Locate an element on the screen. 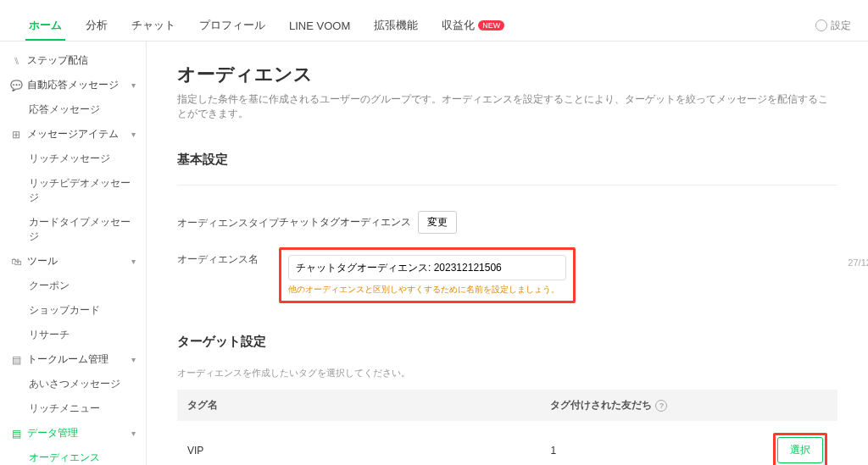 The image size is (868, 465). settings-link: 設定 is located at coordinates (833, 25).